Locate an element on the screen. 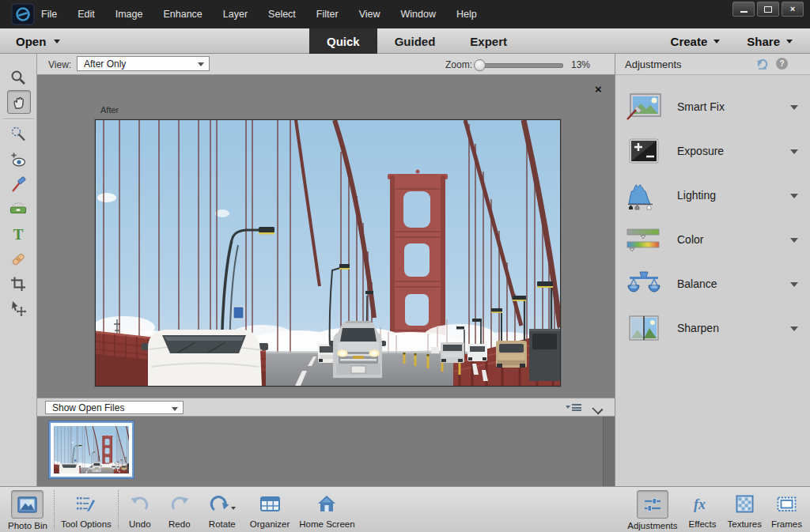 This screenshot has width=810, height=532. close-button: × is located at coordinates (793, 9).